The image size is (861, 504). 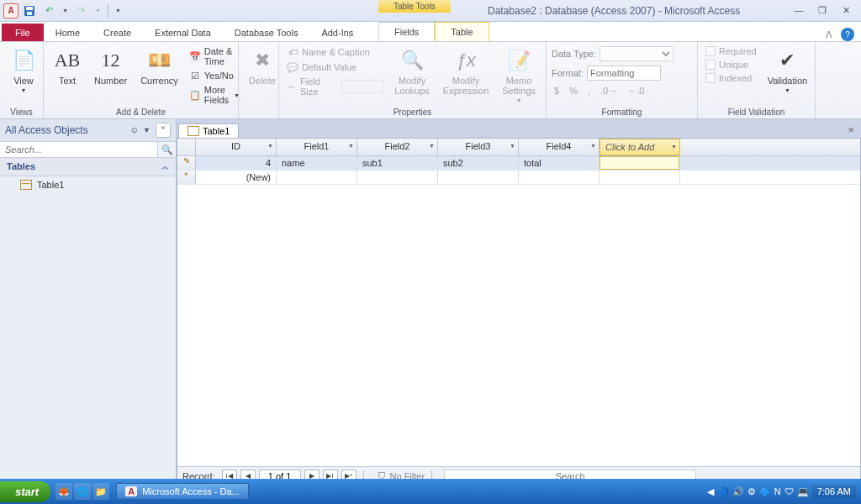 I want to click on tab-add-ins: Add-Ins, so click(x=337, y=32).